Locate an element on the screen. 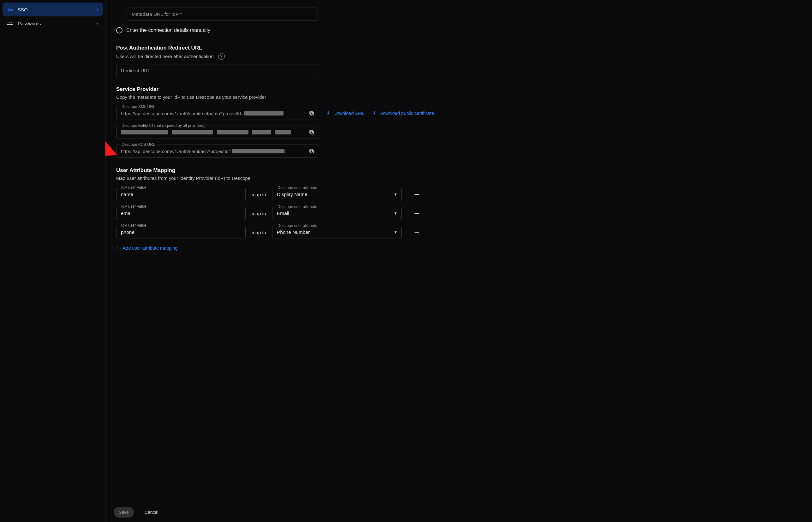  sidebar-item-label: Passwords is located at coordinates (55, 23).